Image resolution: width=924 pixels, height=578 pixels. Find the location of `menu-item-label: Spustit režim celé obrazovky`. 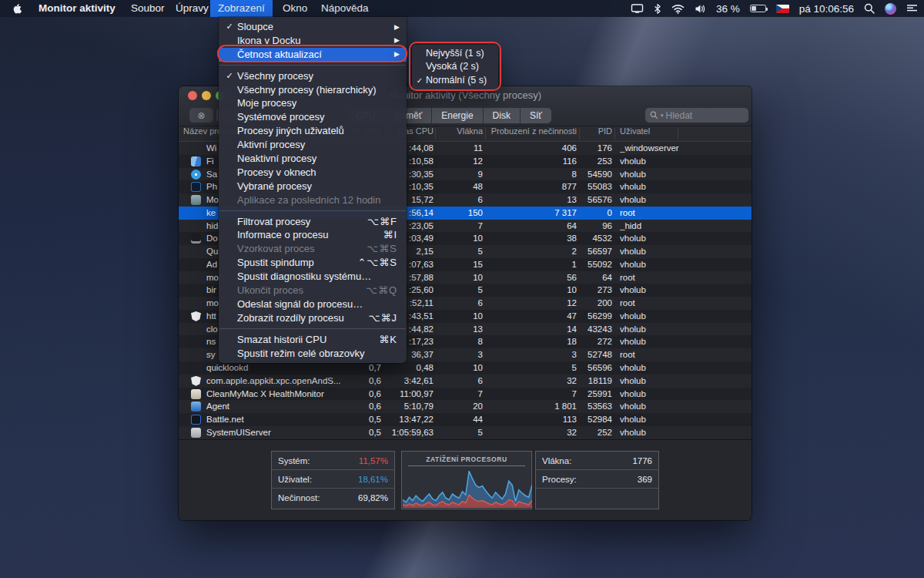

menu-item-label: Spustit režim celé obrazovky is located at coordinates (300, 353).